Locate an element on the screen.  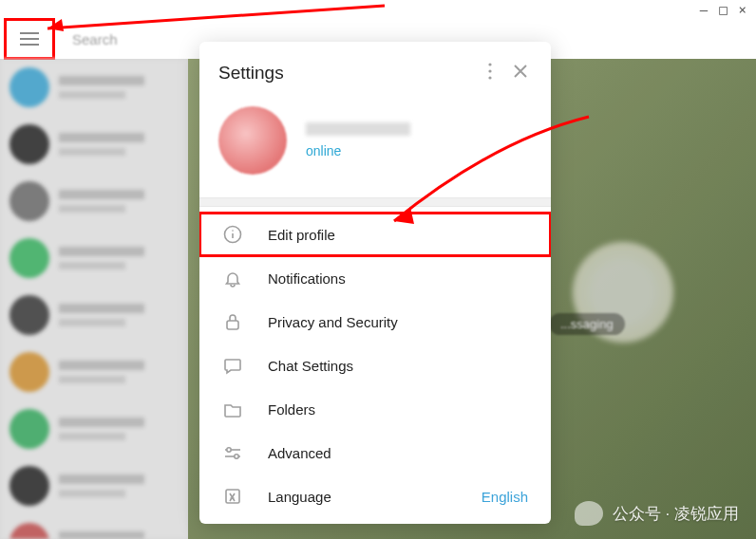
menu-item-language: LanguageEnglish is located at coordinates (375, 496).